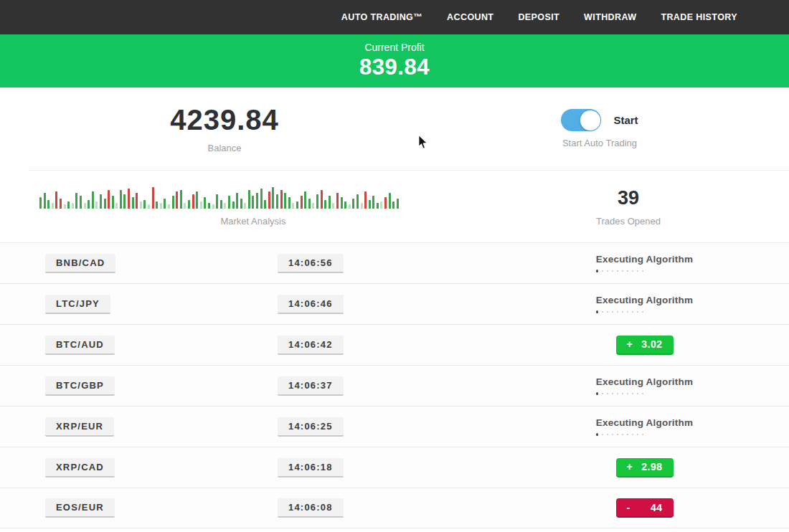  I want to click on time-cell: 14:06:56, so click(389, 264).